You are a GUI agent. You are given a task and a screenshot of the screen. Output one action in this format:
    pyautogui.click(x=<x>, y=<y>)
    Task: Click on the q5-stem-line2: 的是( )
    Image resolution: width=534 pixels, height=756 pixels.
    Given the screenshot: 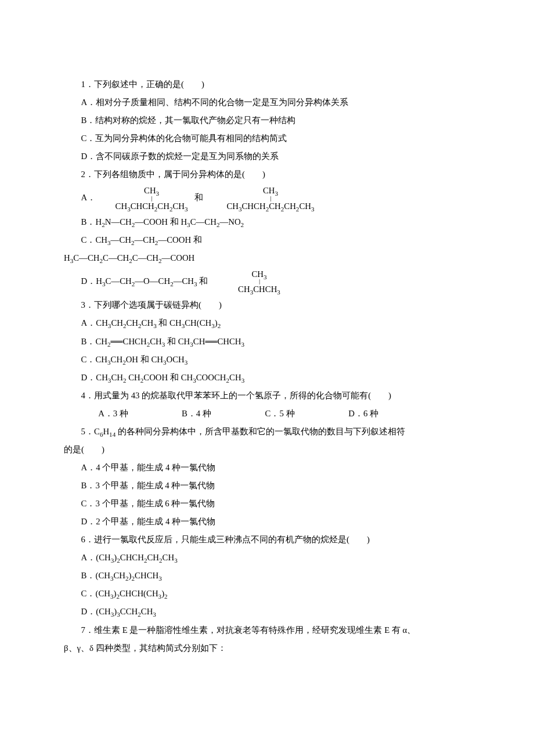 What is the action you would take?
    pyautogui.click(x=267, y=449)
    